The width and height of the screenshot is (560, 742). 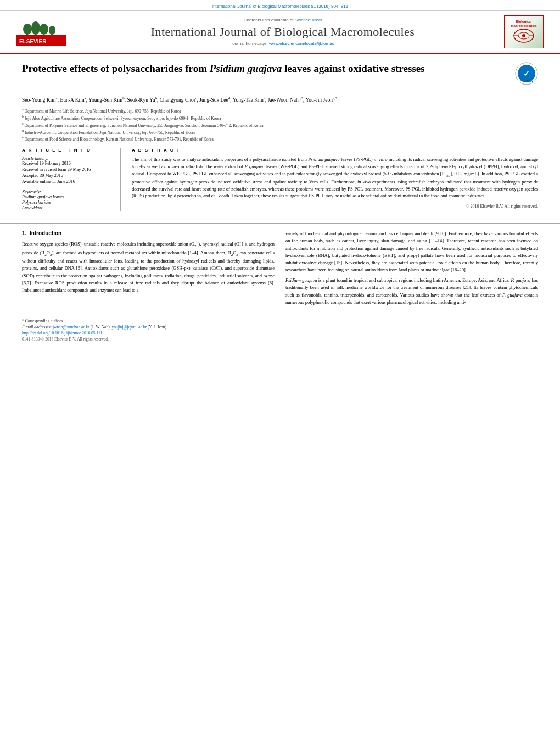 I want to click on main-right-col: variety of biochemical and physiological…, so click(x=412, y=270).